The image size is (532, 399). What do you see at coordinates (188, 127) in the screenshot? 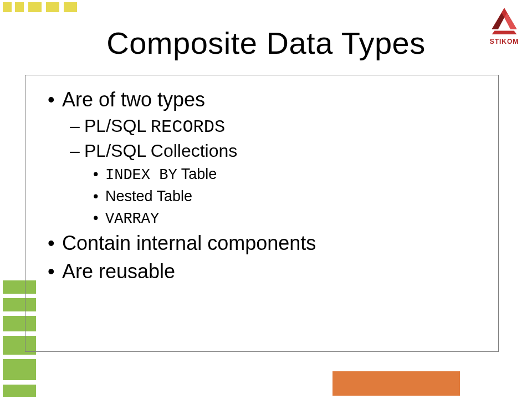
I see `bullet-mono: RECORDS` at bounding box center [188, 127].